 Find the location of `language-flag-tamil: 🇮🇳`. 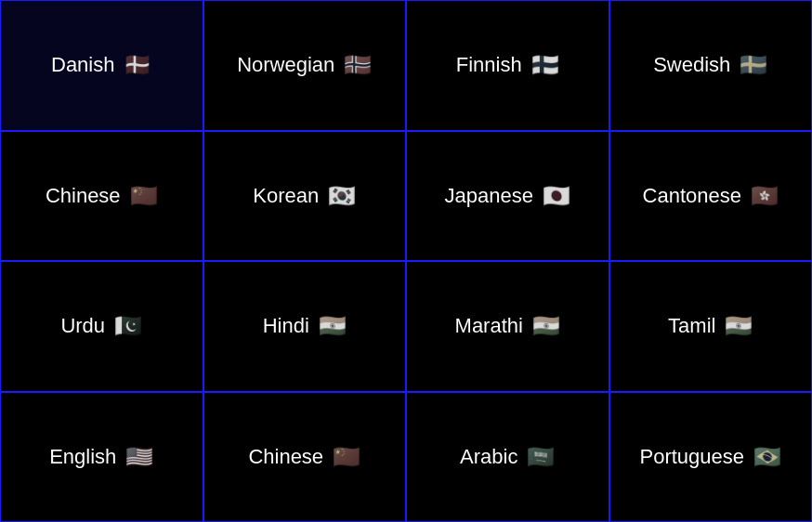

language-flag-tamil: 🇮🇳 is located at coordinates (739, 326).